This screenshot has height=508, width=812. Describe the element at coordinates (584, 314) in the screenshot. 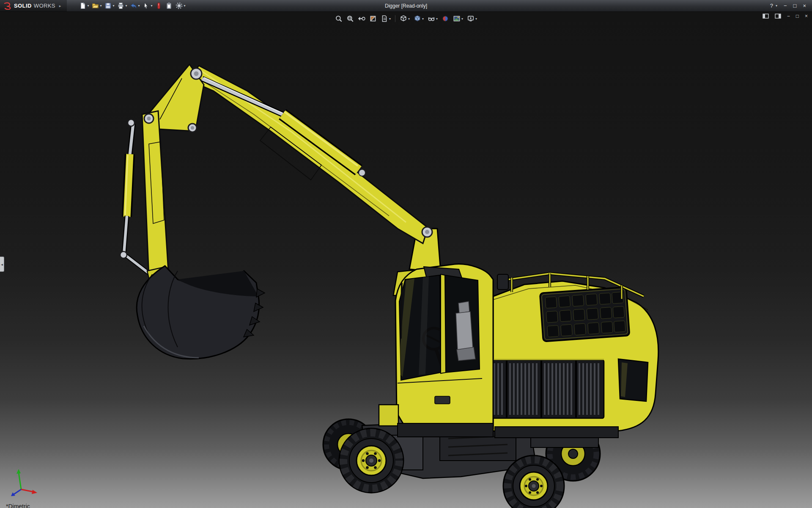

I see `engine-hatch` at that location.